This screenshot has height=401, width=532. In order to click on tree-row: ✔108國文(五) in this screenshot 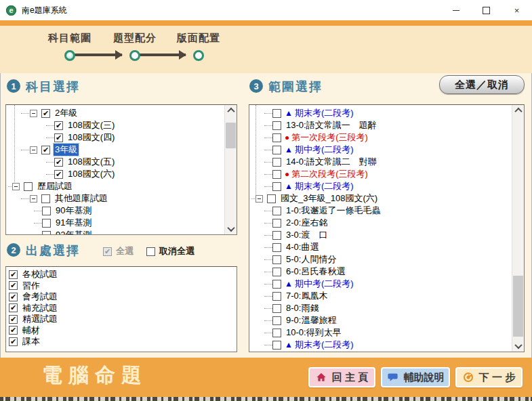, I will do `click(115, 162)`.